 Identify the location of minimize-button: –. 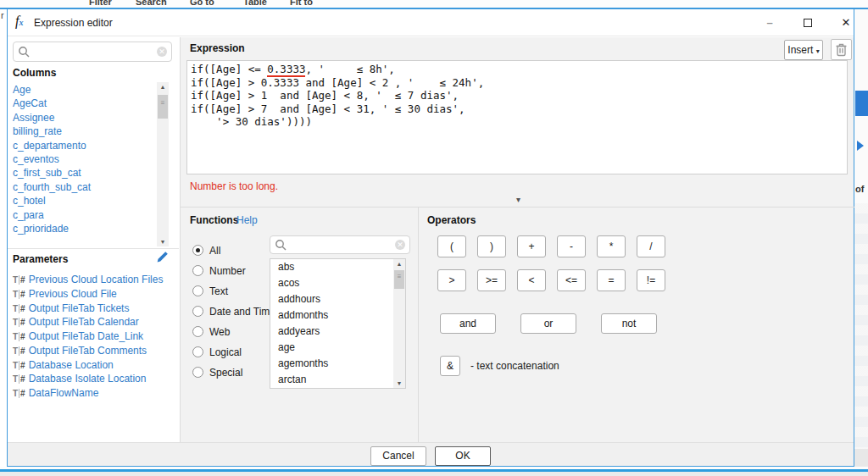
(770, 23).